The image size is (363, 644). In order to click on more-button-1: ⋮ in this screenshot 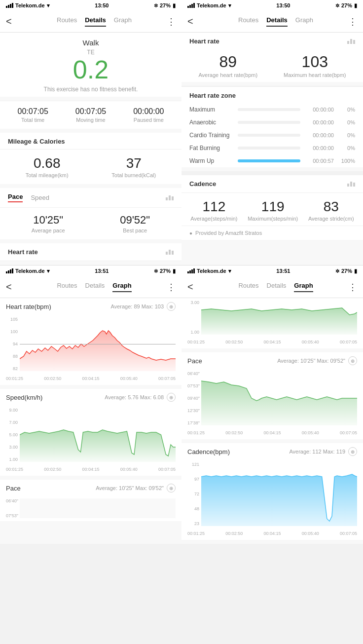, I will do `click(171, 22)`.